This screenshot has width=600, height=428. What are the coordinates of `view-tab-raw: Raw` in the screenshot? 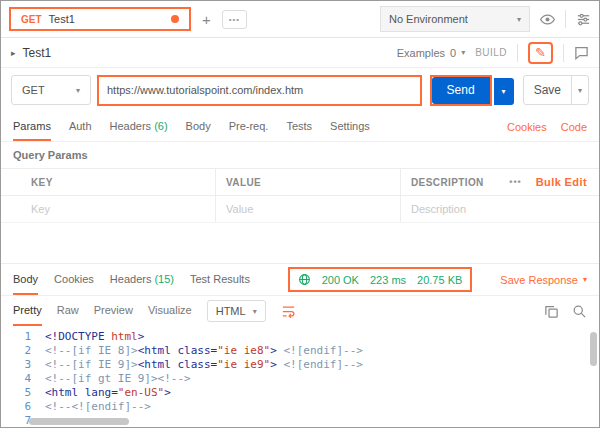 It's located at (68, 311).